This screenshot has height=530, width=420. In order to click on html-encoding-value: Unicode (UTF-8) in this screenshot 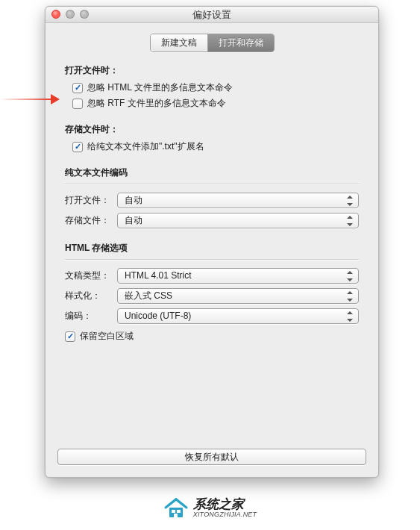, I will do `click(158, 316)`.